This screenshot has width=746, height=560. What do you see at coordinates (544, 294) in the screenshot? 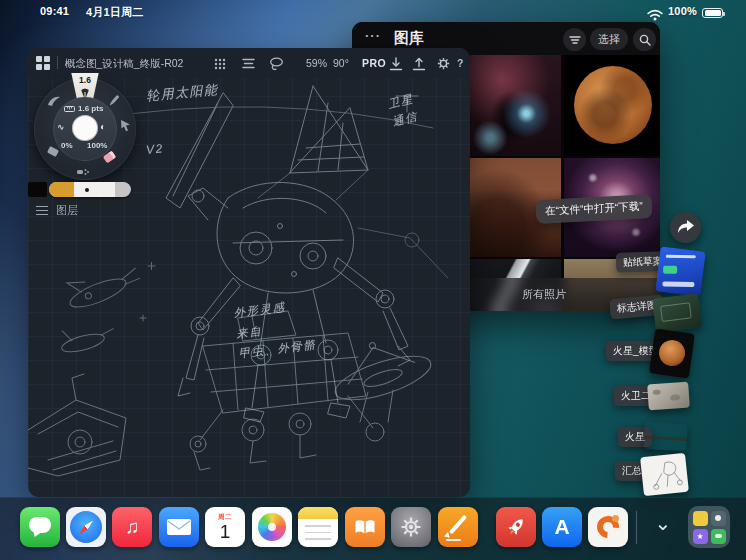
I see `tab-all-photos: 所有照片` at bounding box center [544, 294].